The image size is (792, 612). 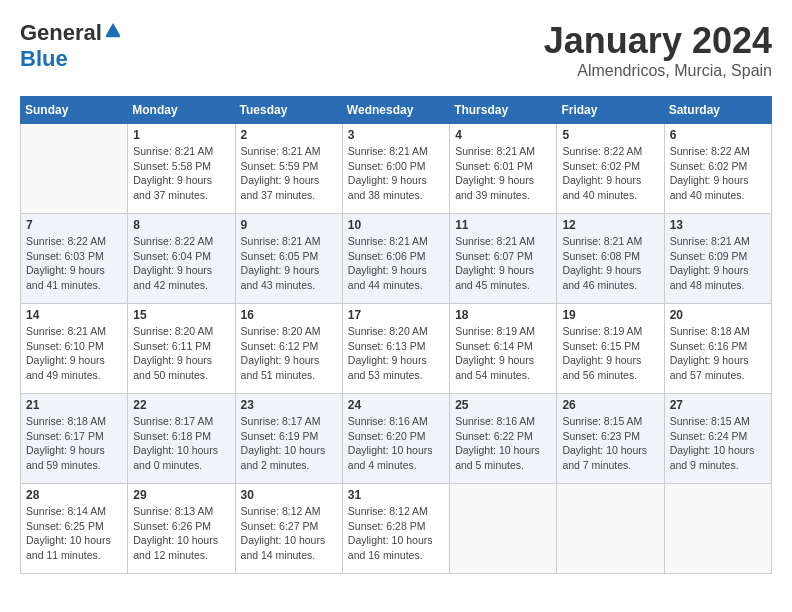 What do you see at coordinates (396, 349) in the screenshot?
I see `week-row-3: 14Sunrise: 8:21 AMSunset: 6:10 PMDayligh…` at bounding box center [396, 349].